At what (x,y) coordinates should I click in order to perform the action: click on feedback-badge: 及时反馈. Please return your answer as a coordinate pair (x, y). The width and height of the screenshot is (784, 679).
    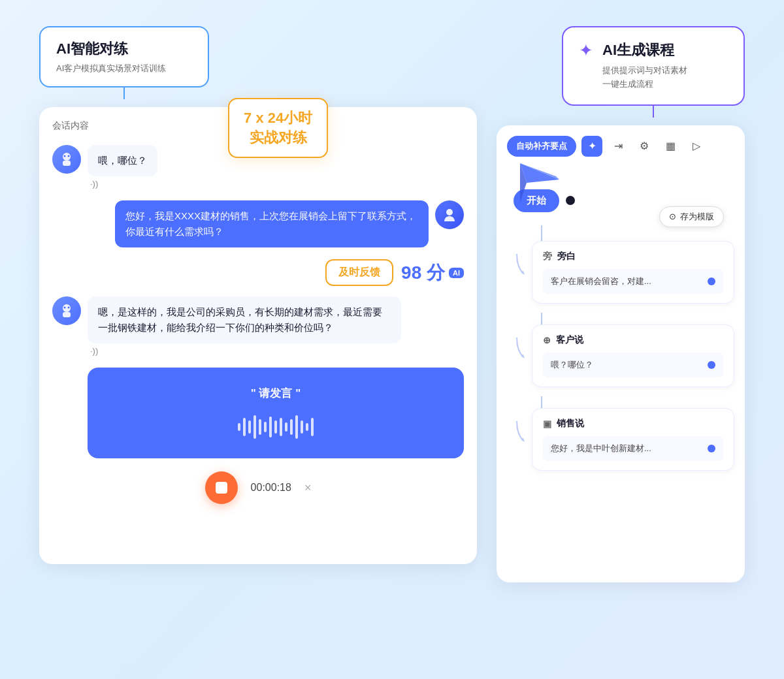
    Looking at the image, I should click on (359, 273).